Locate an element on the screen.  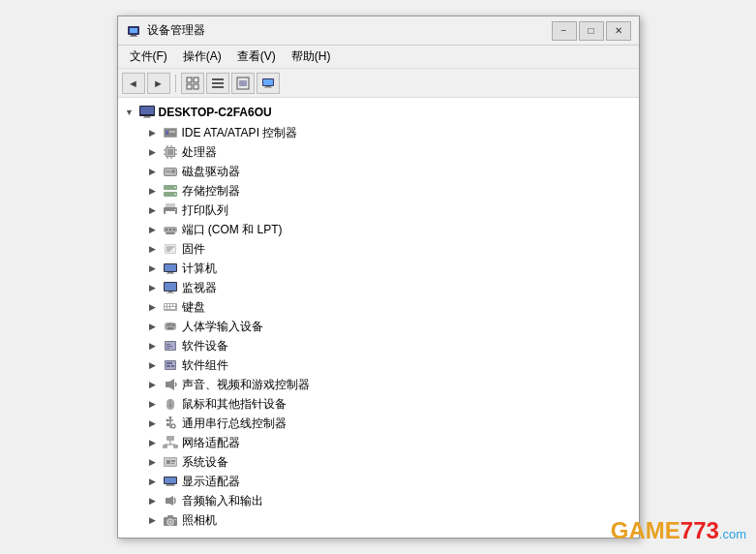
item-label: 软件设备 is located at coordinates (205, 347).